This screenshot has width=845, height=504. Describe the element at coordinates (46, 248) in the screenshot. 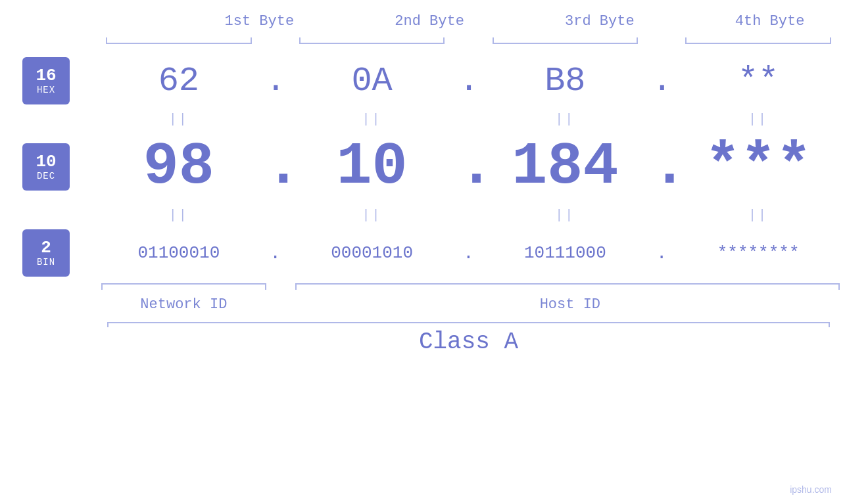

I see `bin-badge-num: 2` at that location.